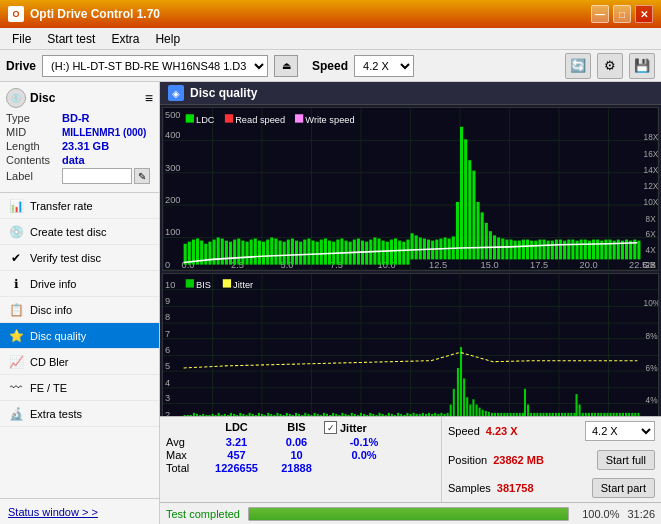 The image size is (661, 524). Describe the element at coordinates (74, 160) in the screenshot. I see `disc-contents-value: data` at that location.